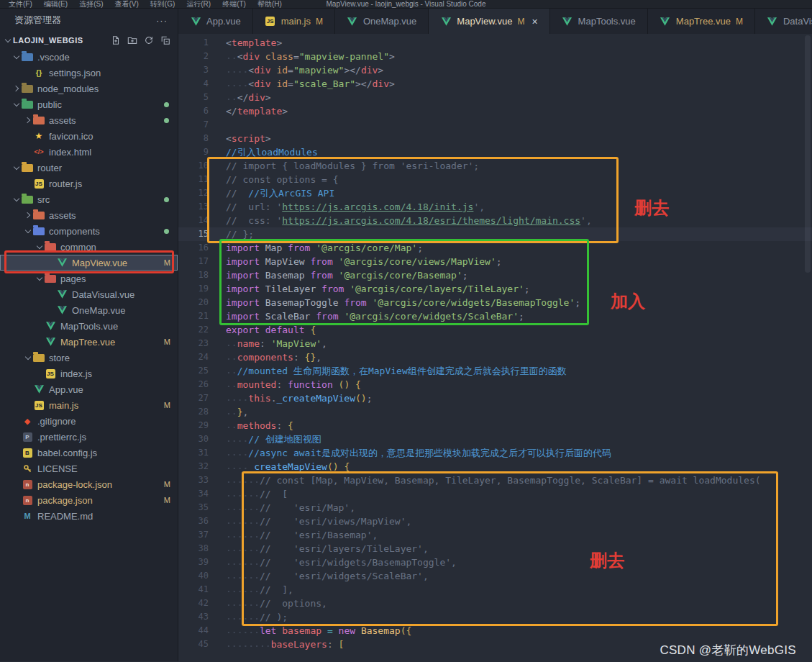 This screenshot has width=812, height=662. Describe the element at coordinates (89, 263) in the screenshot. I see `tree-item-MapView.vue: MapView.vueM` at that location.